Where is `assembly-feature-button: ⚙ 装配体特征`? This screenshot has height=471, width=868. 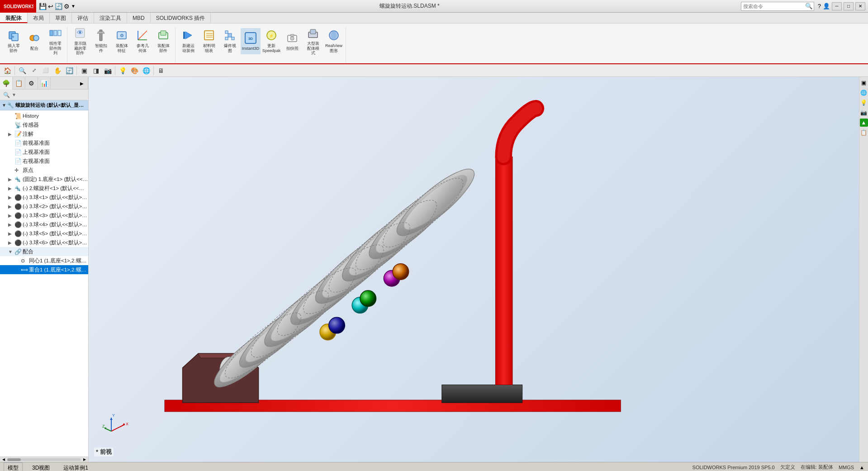
assembly-feature-button: ⚙ 装配体特征 is located at coordinates (122, 41).